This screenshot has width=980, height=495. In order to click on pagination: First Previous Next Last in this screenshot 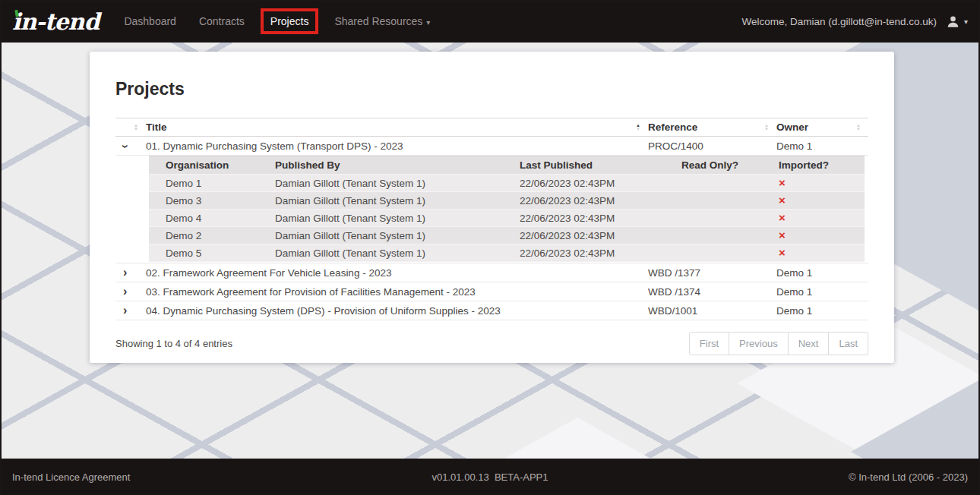, I will do `click(779, 343)`.